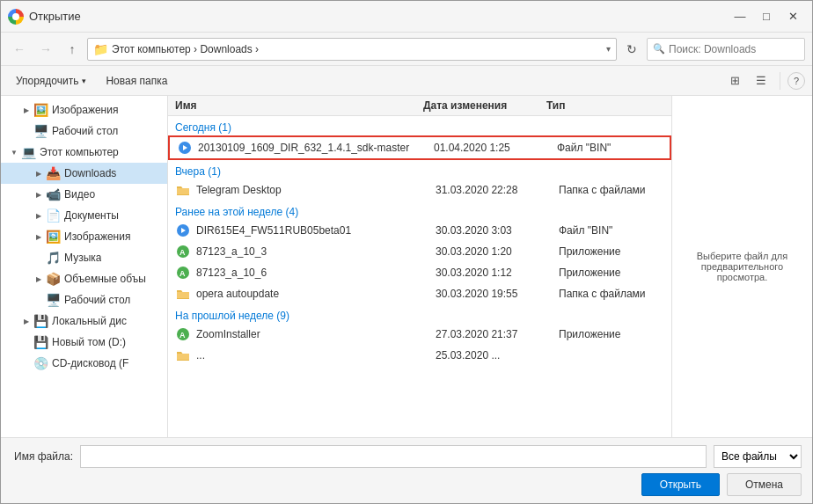 Image resolution: width=813 pixels, height=504 pixels. What do you see at coordinates (84, 131) in the screenshot?
I see `sidebar-item-desktop1: 🖥️Рабочий стол` at bounding box center [84, 131].